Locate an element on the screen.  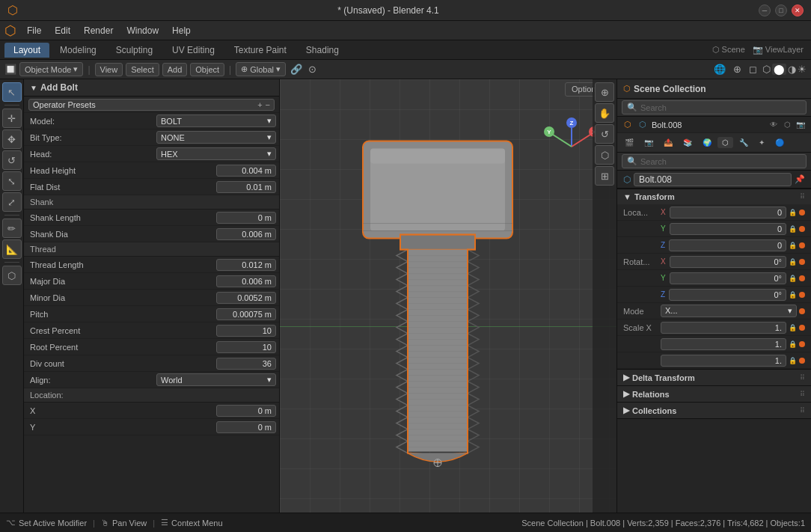
scale-y-lock-icon: 🔒 is located at coordinates (793, 344).